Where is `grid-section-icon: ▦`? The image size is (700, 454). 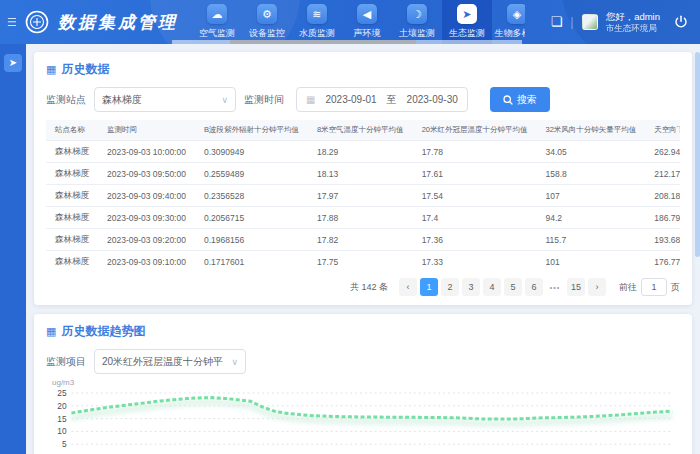 grid-section-icon: ▦ is located at coordinates (51, 332).